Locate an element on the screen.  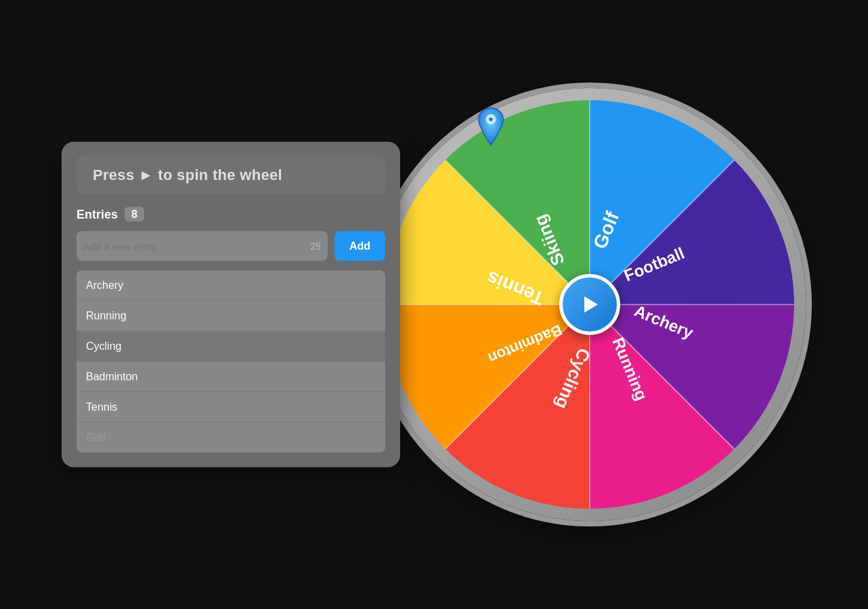
add-row: 25 Add is located at coordinates (231, 246).